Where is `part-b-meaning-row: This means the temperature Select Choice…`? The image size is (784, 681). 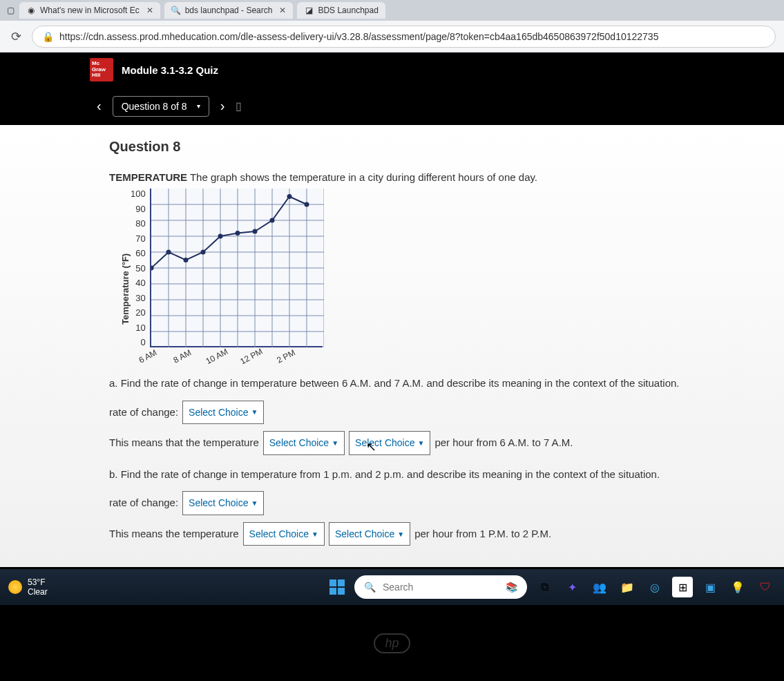
part-b-meaning-row: This means the temperature Select Choice… is located at coordinates (437, 535).